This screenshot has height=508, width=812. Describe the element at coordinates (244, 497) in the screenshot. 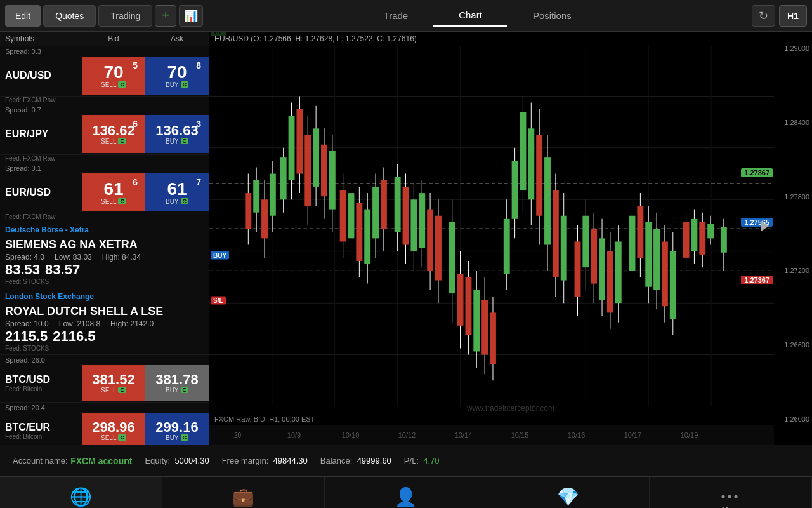

I see `portfolio-icon: 💼` at that location.